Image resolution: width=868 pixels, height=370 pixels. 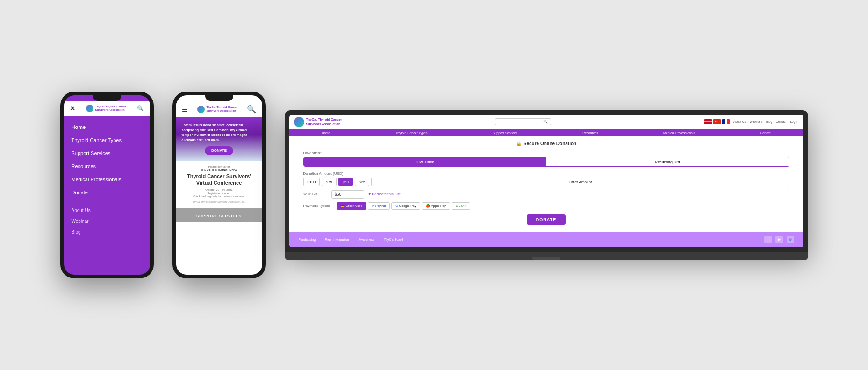 I want to click on footer-awareness: Awareness, so click(x=366, y=239).